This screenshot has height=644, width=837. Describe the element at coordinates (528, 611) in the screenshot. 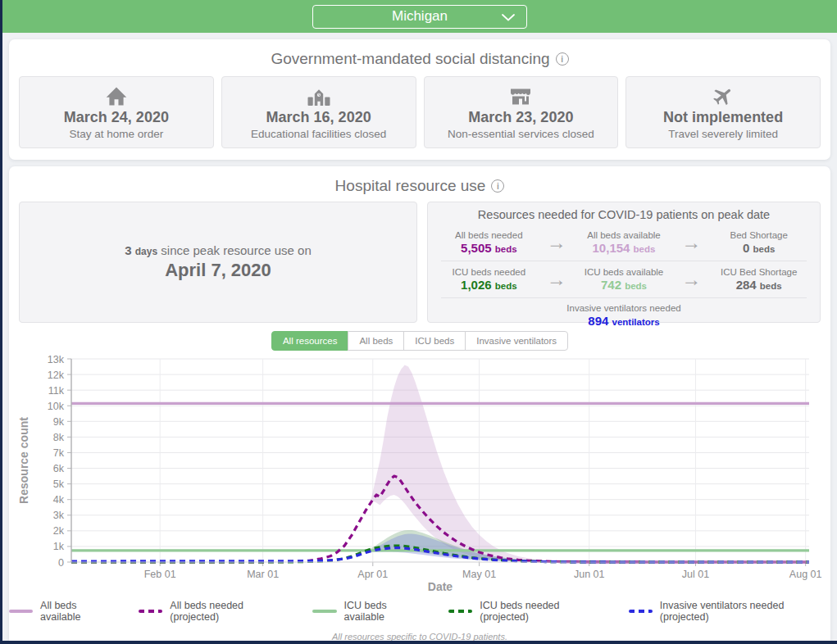

I see `legend-item: ICU beds needed (projected)` at that location.